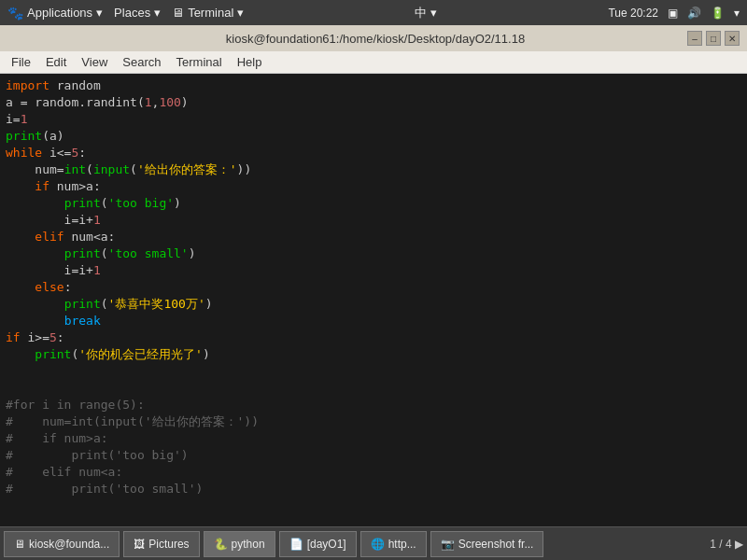 Image resolution: width=747 pixels, height=560 pixels. Describe the element at coordinates (487, 544) in the screenshot. I see `taskbar-screenshot: 📷 Screenshot fr...` at that location.